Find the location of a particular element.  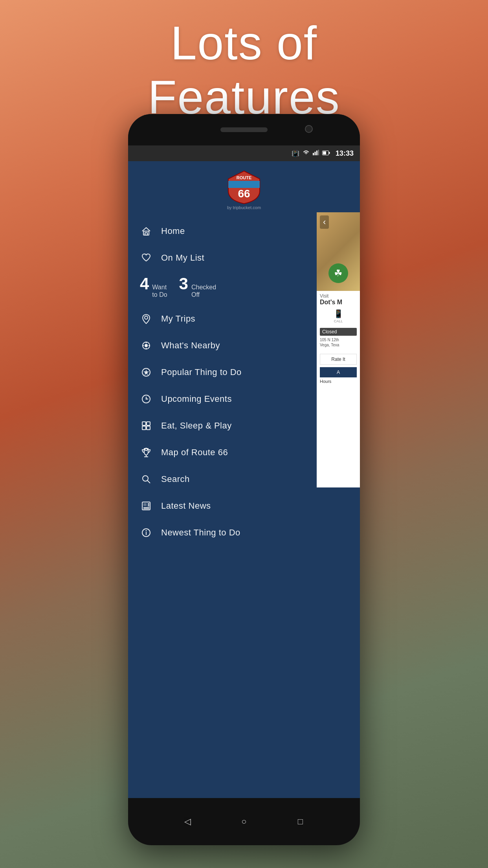

house-icon is located at coordinates (146, 231).